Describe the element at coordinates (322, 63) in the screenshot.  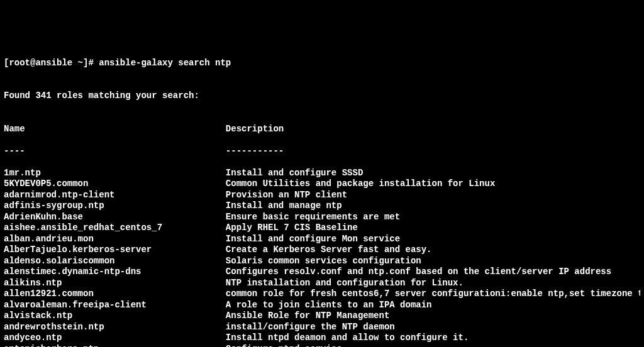
I see `prompt-line: [root@ansible ~]# ansible-galaxy search …` at that location.